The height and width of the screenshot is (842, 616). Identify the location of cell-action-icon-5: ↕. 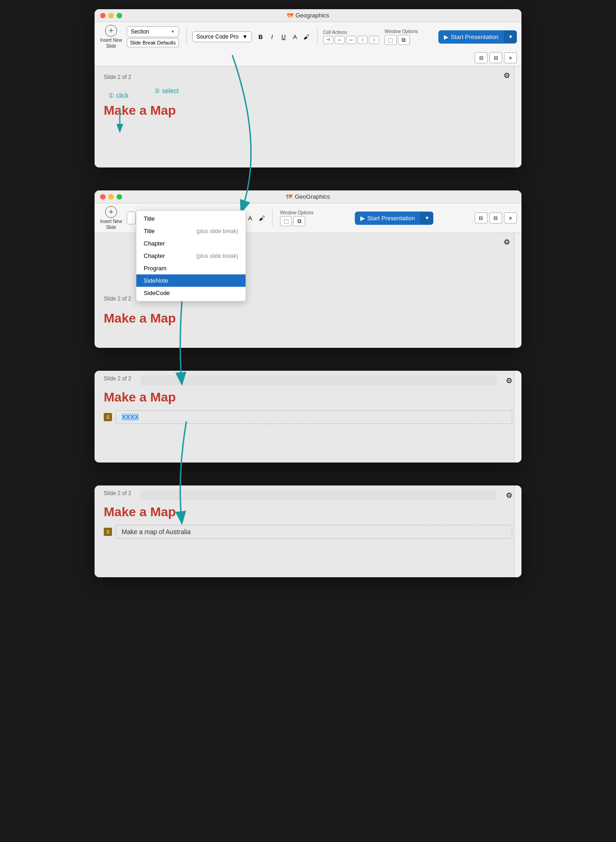
(374, 40).